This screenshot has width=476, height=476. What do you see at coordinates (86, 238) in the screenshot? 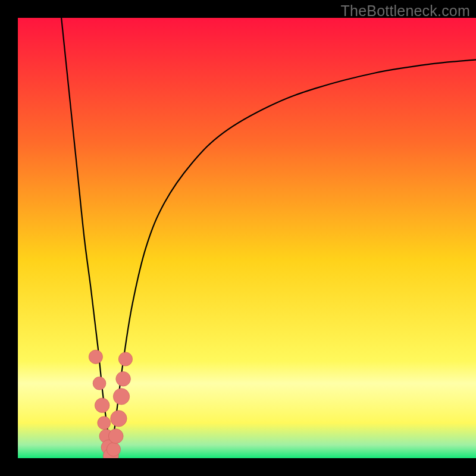
I see `curve-left-branch` at bounding box center [86, 238].